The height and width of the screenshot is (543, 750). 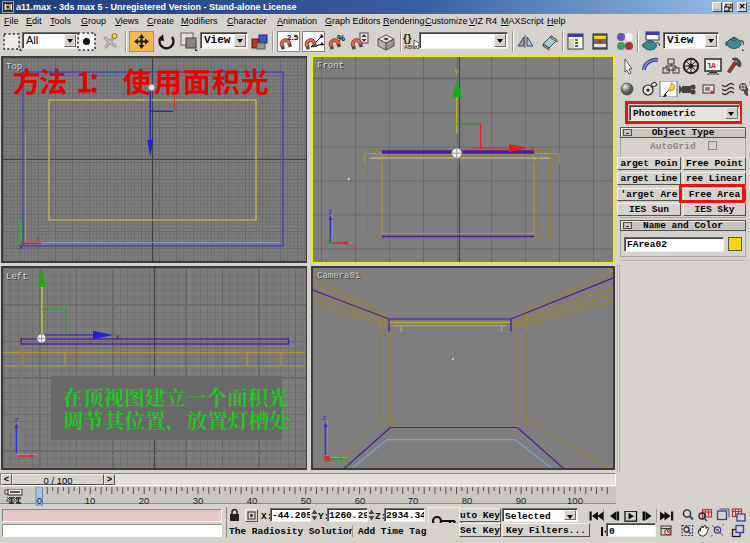 What do you see at coordinates (90, 500) in the screenshot?
I see `svg-text: 10` at bounding box center [90, 500].